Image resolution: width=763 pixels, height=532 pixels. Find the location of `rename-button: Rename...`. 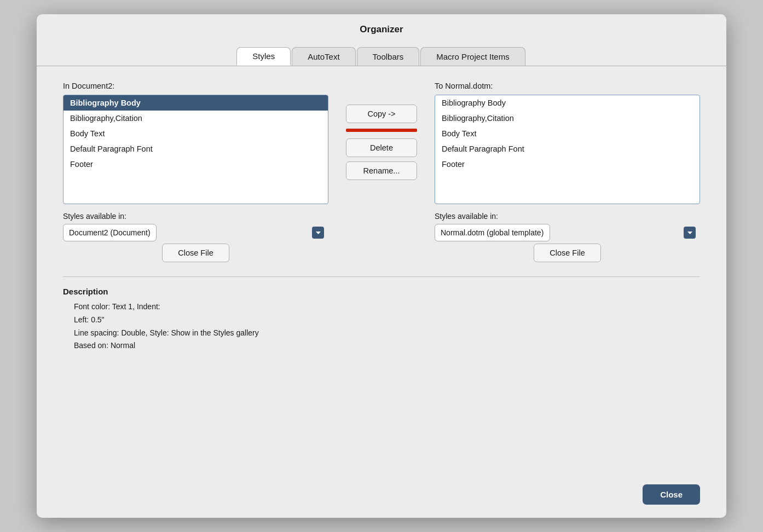

rename-button: Rename... is located at coordinates (382, 171).